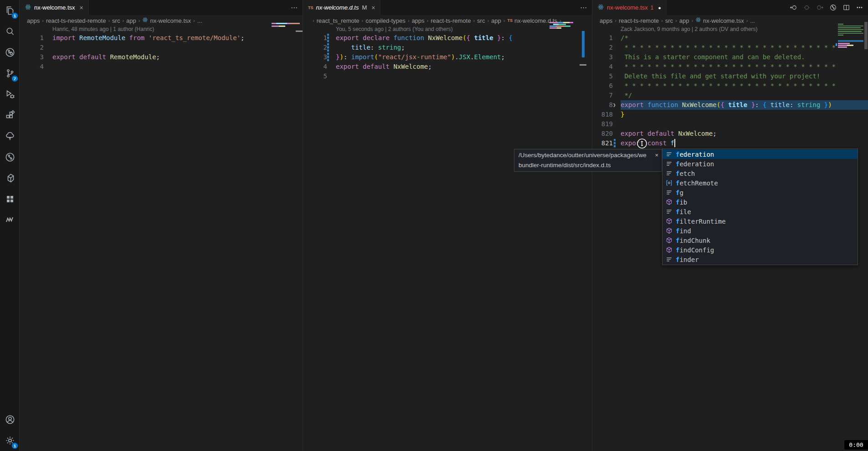  What do you see at coordinates (447, 54) in the screenshot?
I see `editor: You, 5 seconds ago | 2 authors (You and …` at bounding box center [447, 54].